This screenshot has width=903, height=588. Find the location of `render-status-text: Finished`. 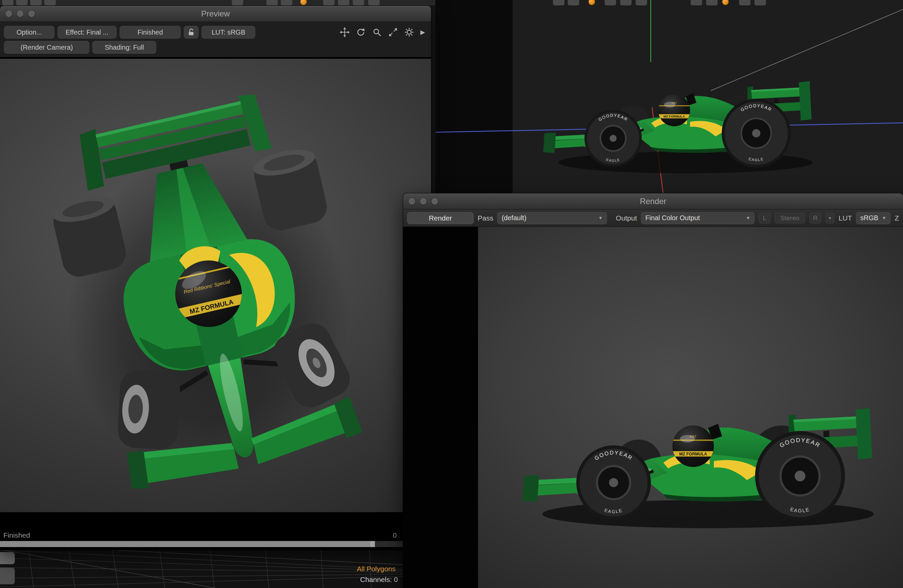

render-status-text: Finished is located at coordinates (17, 535).